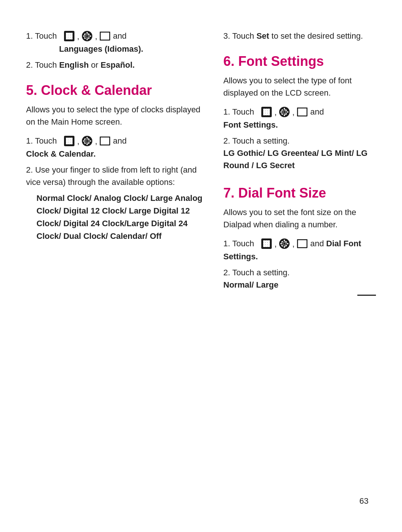 Image resolution: width=402 pixels, height=532 pixels. What do you see at coordinates (118, 65) in the screenshot?
I see `step2-bold2: Español.` at bounding box center [118, 65].